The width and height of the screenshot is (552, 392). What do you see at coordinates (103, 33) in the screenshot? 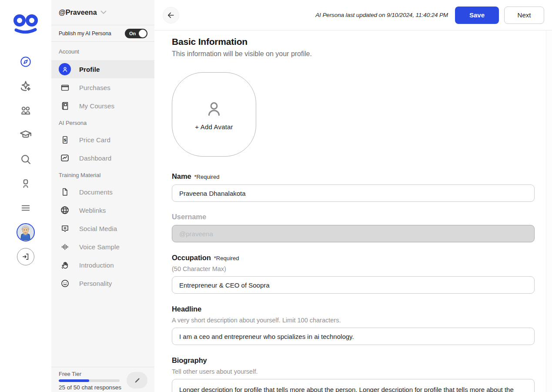
I see `publish-row: Publish my AI Persona On` at bounding box center [103, 33].